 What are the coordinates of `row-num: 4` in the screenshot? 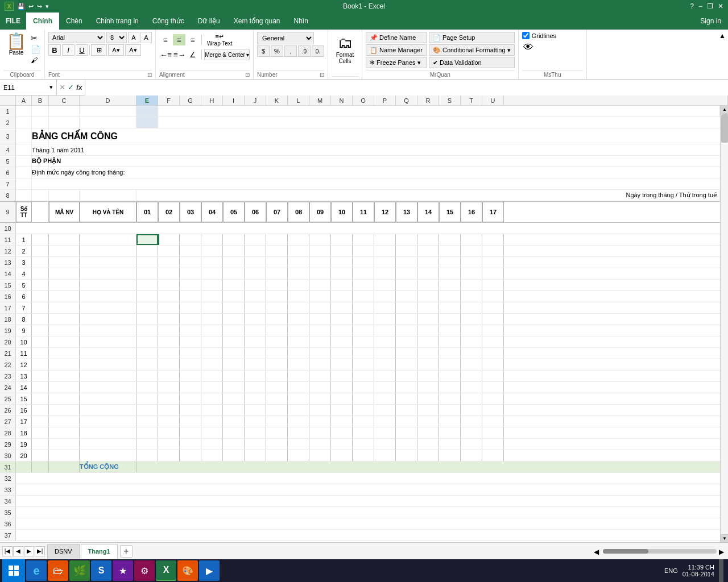 It's located at (8, 150).